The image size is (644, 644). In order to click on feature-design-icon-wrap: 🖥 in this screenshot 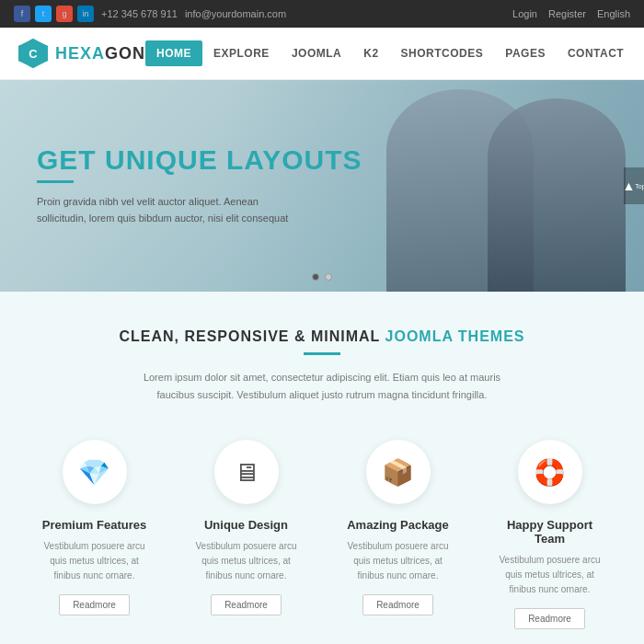, I will do `click(247, 472)`.